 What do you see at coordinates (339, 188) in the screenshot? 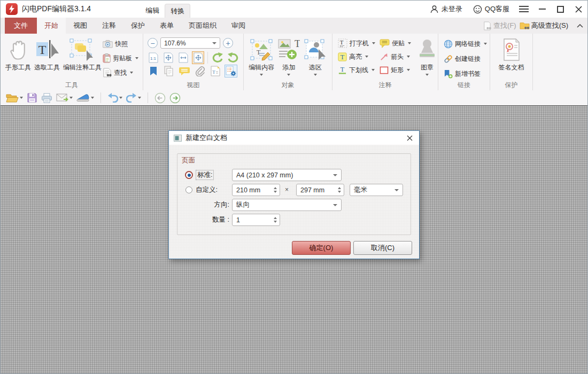
I see `height-up-icon` at bounding box center [339, 188].